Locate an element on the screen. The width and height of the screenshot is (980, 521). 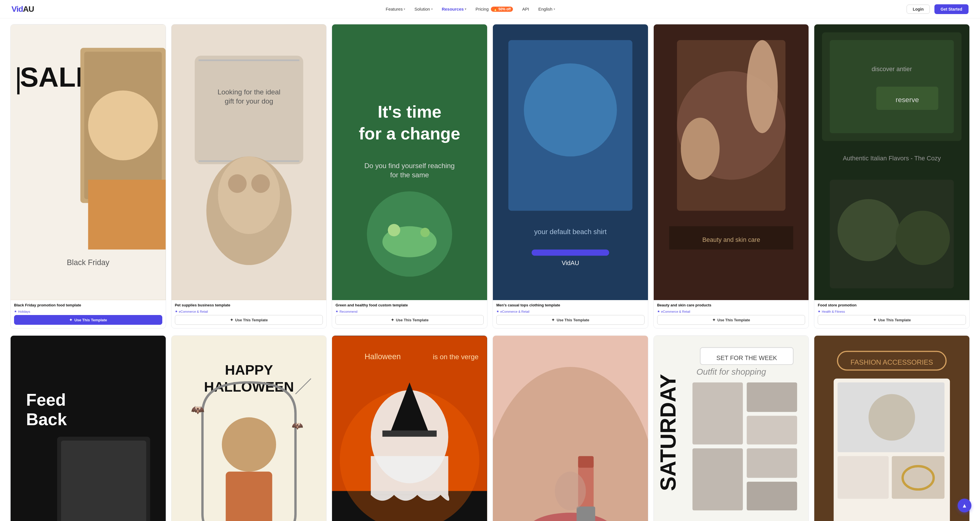
svg-text: is on the verge is located at coordinates (456, 357).